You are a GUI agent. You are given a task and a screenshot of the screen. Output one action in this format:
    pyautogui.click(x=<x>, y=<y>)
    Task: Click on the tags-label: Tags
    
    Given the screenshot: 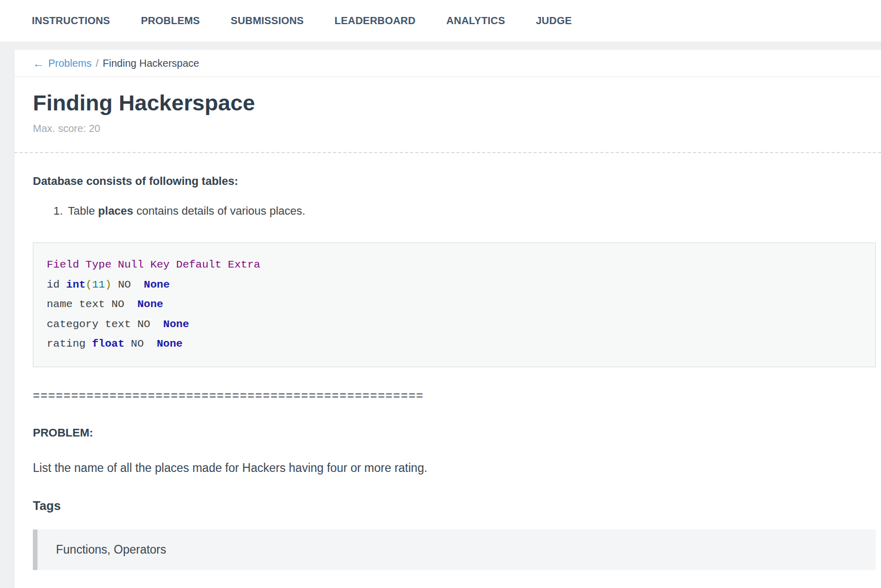 What is the action you would take?
    pyautogui.click(x=454, y=506)
    